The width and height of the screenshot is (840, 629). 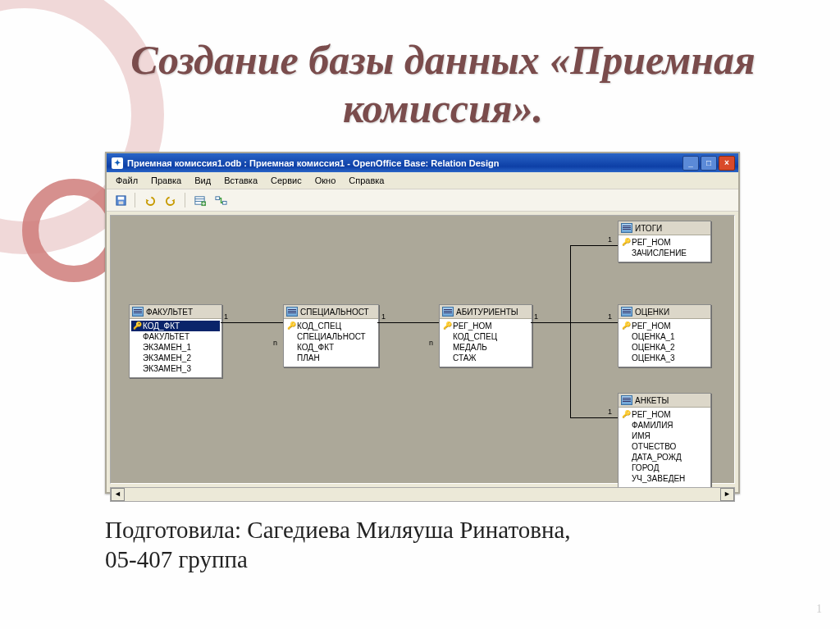 What do you see at coordinates (653, 348) in the screenshot?
I see `field-name: ОЦЕНКА_2` at bounding box center [653, 348].